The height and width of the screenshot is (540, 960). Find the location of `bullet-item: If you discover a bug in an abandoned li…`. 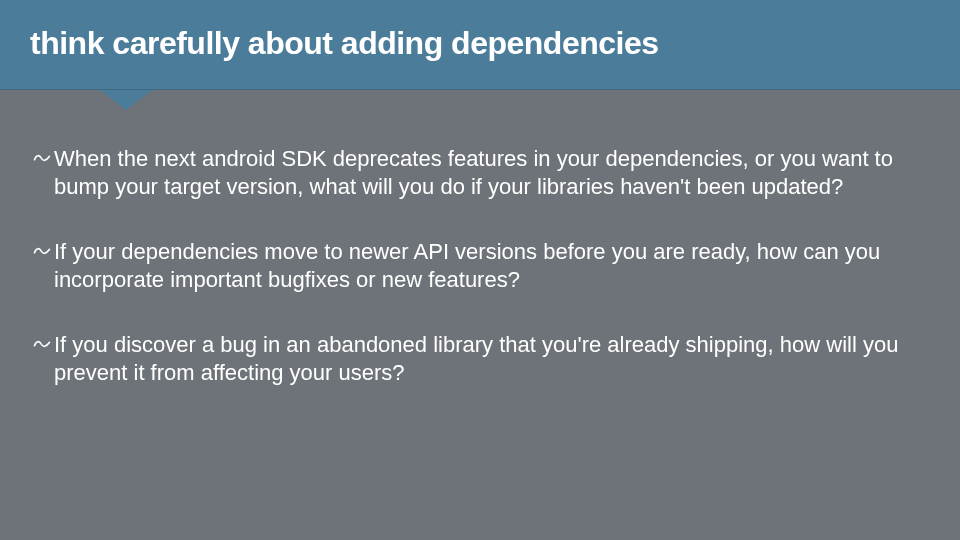

bullet-item: If you discover a bug in an abandoned li… is located at coordinates (480, 358).